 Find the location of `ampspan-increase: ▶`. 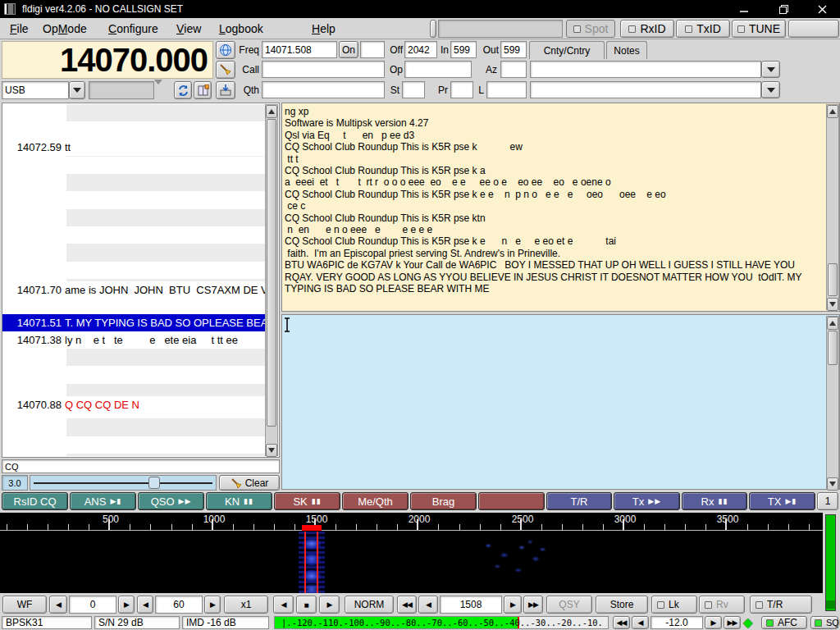

ampspan-increase: ▶ is located at coordinates (126, 605).